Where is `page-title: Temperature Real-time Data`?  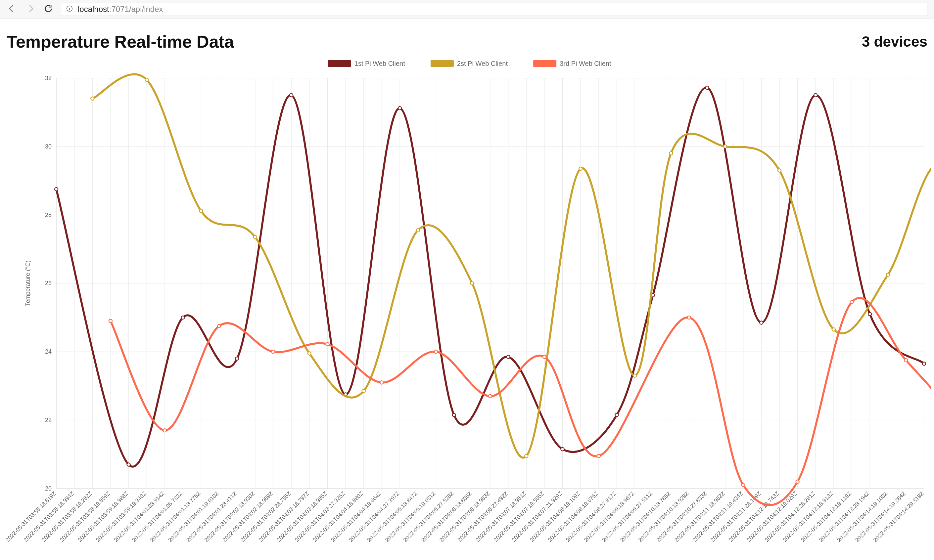
page-title: Temperature Real-time Data is located at coordinates (120, 42).